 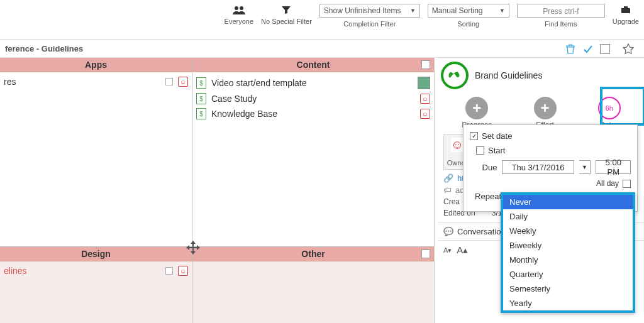 I want to click on repeat-option: Monthly, so click(x=568, y=260).